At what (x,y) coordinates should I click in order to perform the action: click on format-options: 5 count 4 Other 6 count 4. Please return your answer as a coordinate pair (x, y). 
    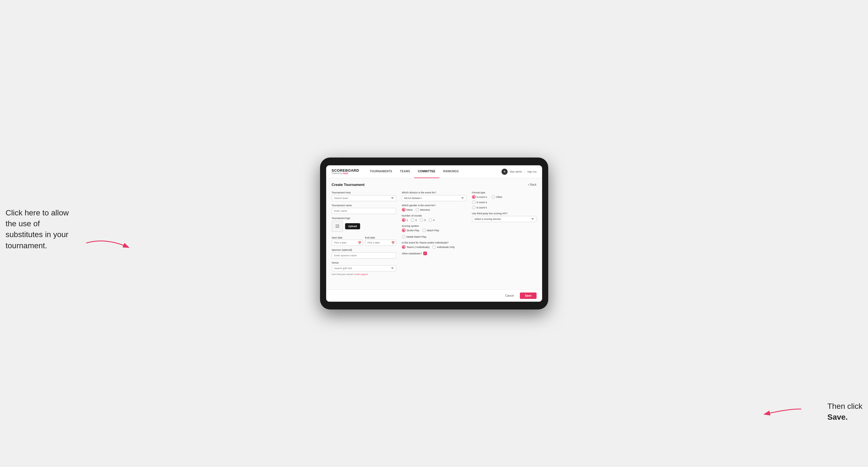
    Looking at the image, I should click on (504, 202).